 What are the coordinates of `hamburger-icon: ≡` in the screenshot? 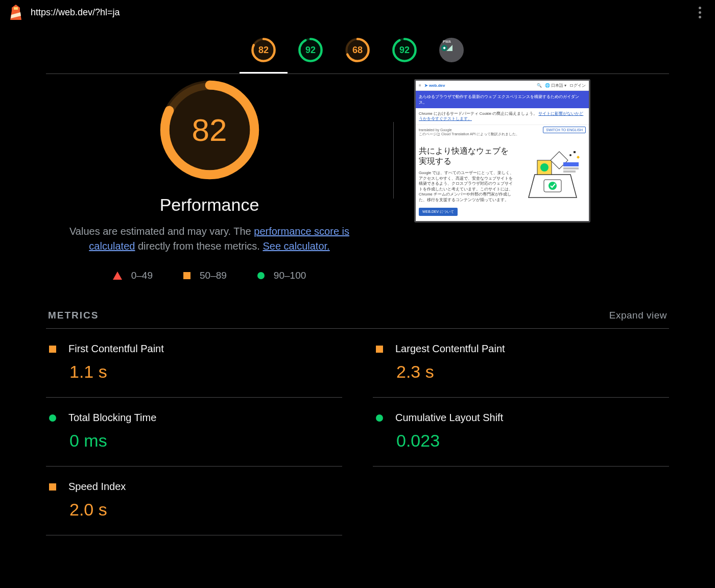 It's located at (420, 86).